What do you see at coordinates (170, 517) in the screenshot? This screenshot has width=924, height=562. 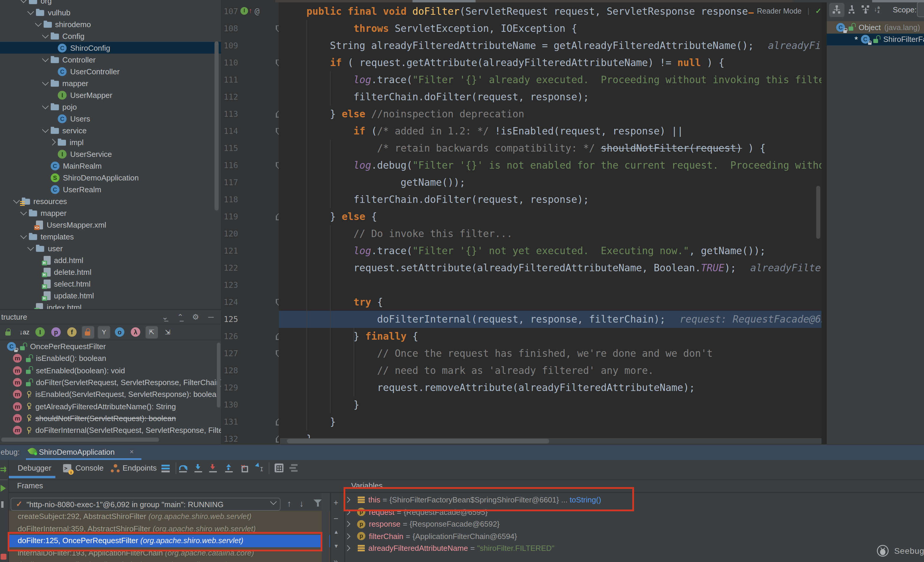 I see `frame-row-1: createSubject:292, AbstractShiroFilter (…` at bounding box center [170, 517].